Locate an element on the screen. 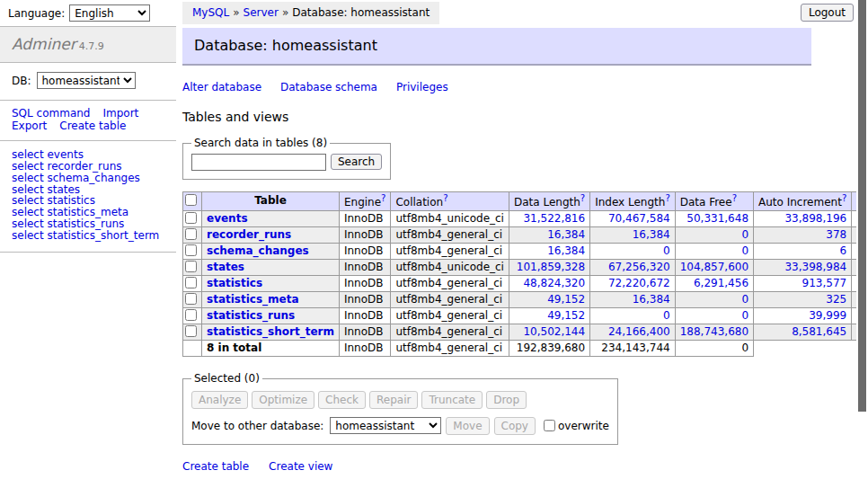  table-name-link: events is located at coordinates (227, 218).